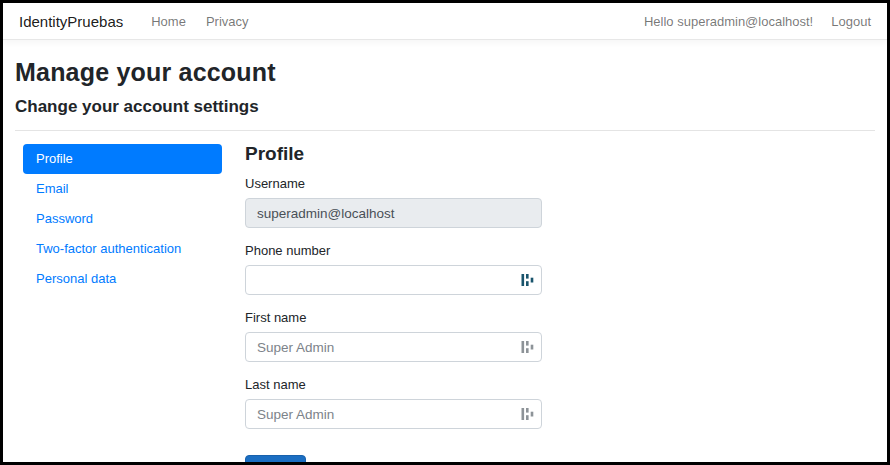 The height and width of the screenshot is (465, 890). What do you see at coordinates (168, 22) in the screenshot?
I see `nav-link-home: Home` at bounding box center [168, 22].